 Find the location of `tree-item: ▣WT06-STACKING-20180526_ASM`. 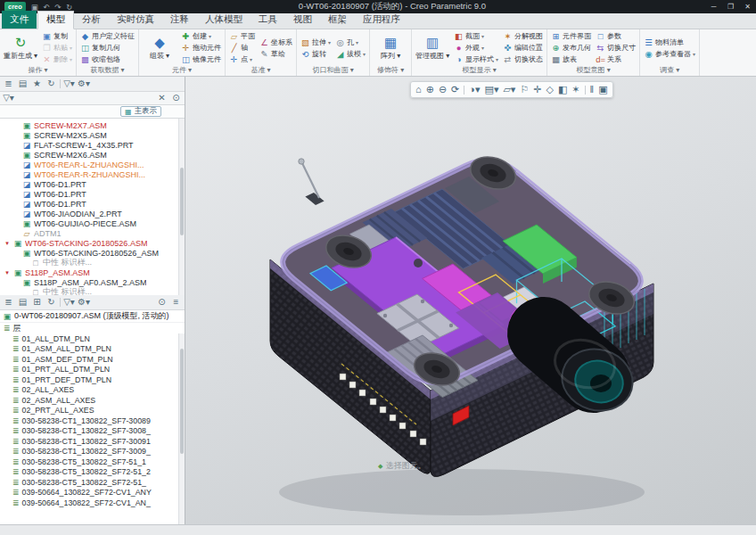

tree-item: ▣WT06-STACKING-20180526_ASM is located at coordinates (93, 253).